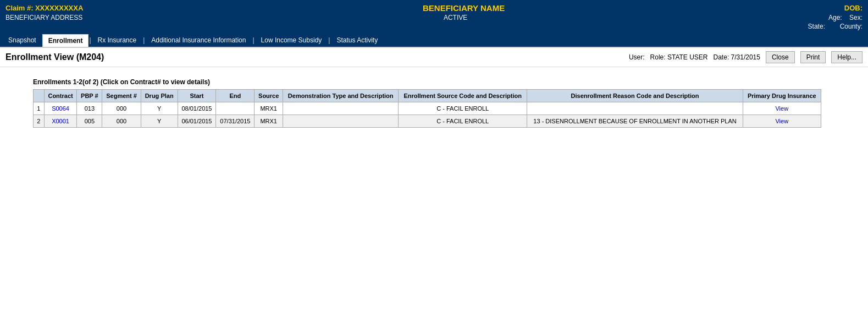 The height and width of the screenshot is (316, 868). I want to click on age-sex-section: Age: Sex:, so click(845, 18).